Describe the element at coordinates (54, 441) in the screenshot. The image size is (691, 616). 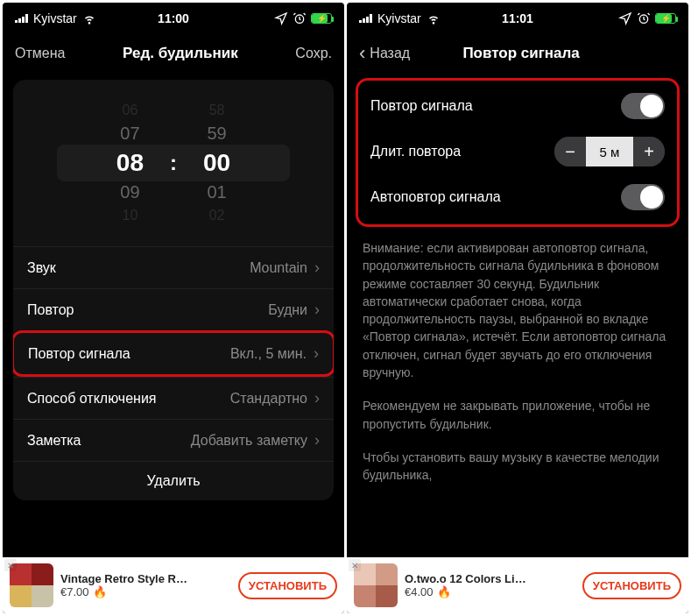
I see `row-label: Заметка` at that location.